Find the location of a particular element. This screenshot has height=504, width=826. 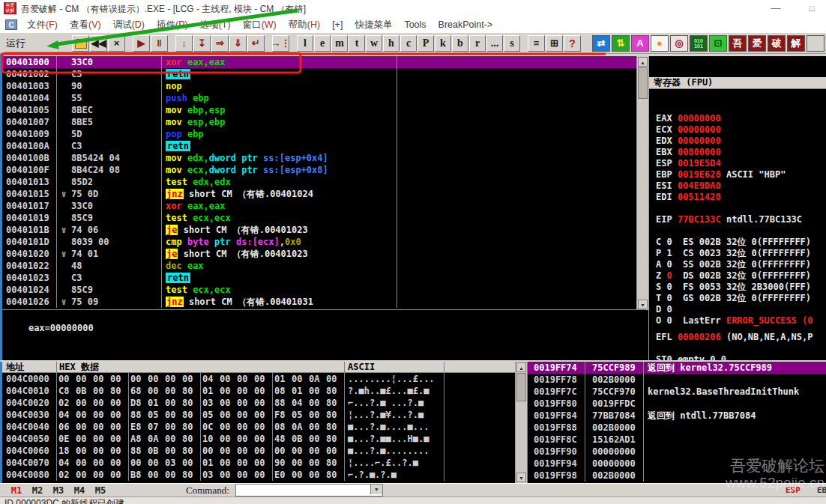

menu-item: 插件(P) is located at coordinates (172, 25).